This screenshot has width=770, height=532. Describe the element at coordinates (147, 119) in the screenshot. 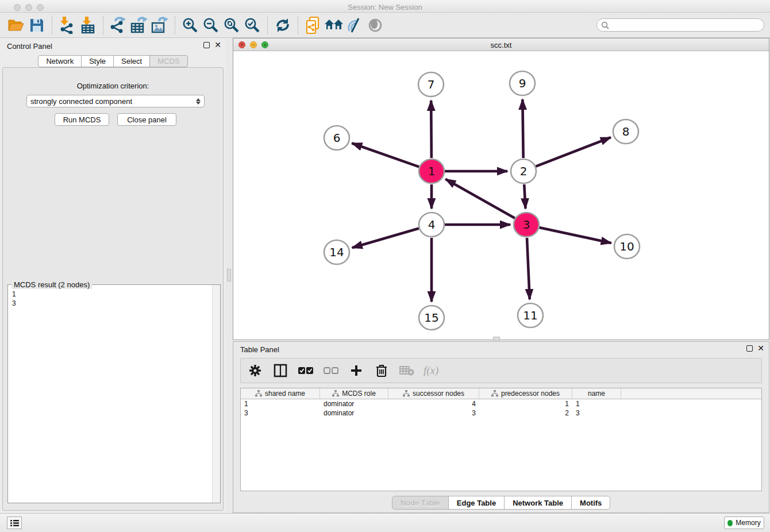

I see `close-panel-button: Close panel` at that location.